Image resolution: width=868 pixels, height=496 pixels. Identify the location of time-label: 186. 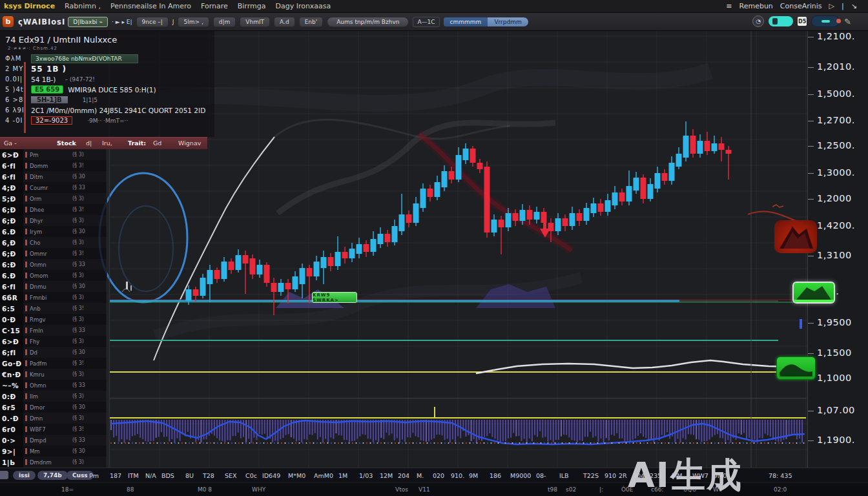
(495, 475).